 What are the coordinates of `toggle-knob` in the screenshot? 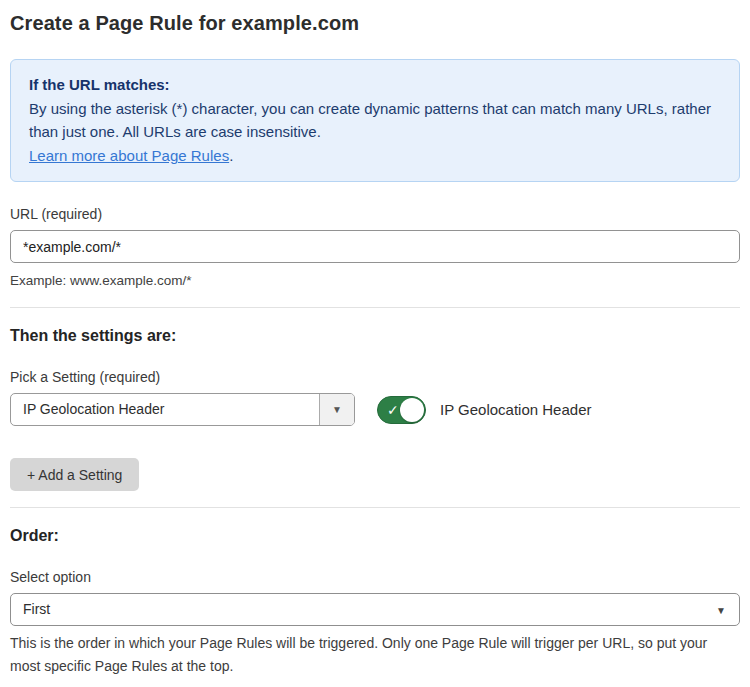 It's located at (412, 410).